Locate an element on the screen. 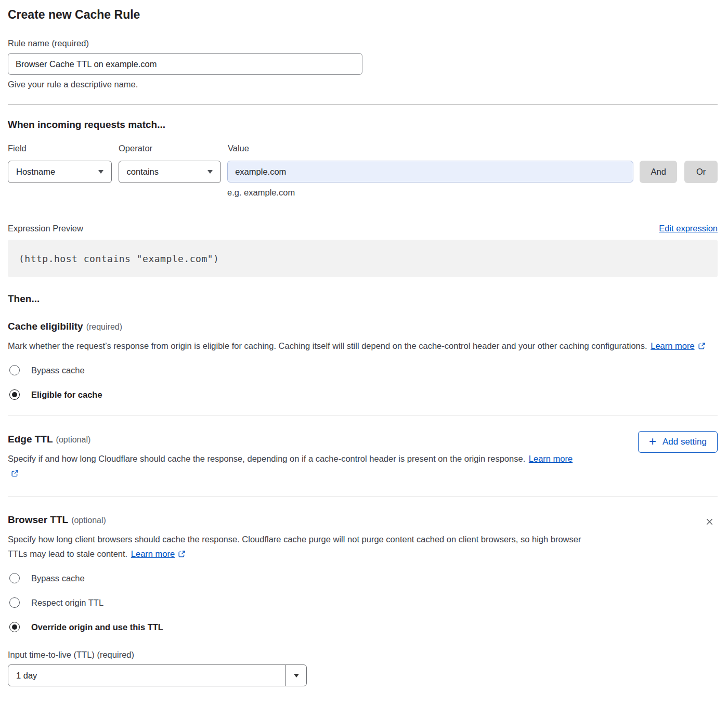 The width and height of the screenshot is (728, 704). value-helper: e.g. example.com is located at coordinates (472, 192).